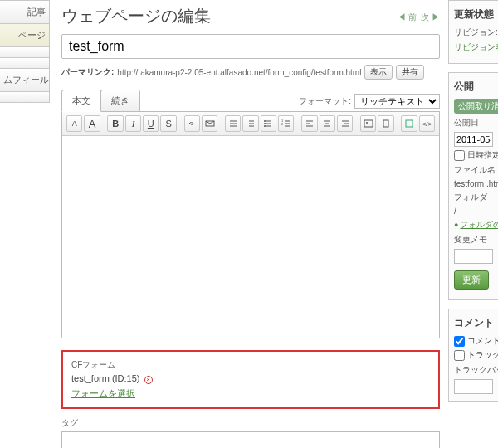  I want to click on strike-icon: S, so click(168, 124).